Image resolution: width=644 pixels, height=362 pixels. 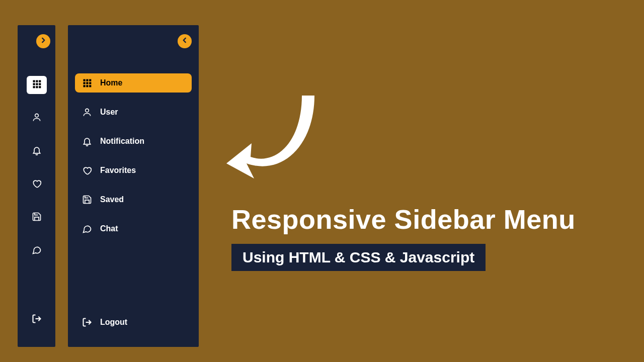 What do you see at coordinates (185, 41) in the screenshot?
I see `collapse-toggle-button` at bounding box center [185, 41].